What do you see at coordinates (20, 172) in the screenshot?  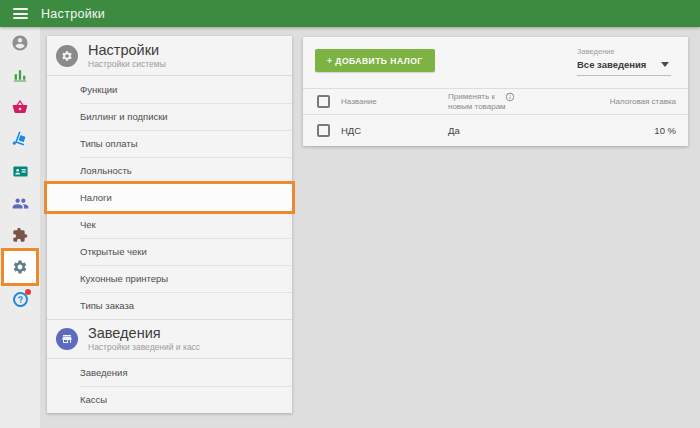 I see `id-card-icon` at bounding box center [20, 172].